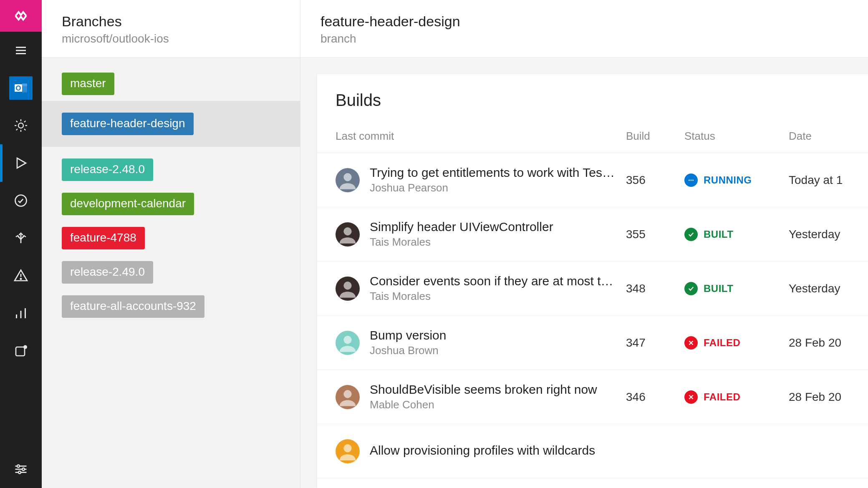 The width and height of the screenshot is (868, 488). Describe the element at coordinates (171, 22) in the screenshot. I see `branches-title: Branches` at that location.